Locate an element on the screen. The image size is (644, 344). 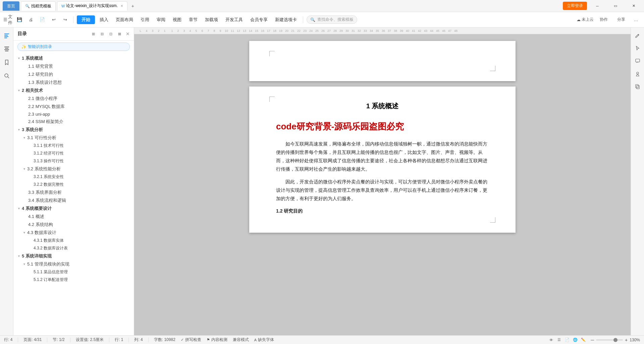
file-menu-btn: ☰ 文件 is located at coordinates (8, 20).